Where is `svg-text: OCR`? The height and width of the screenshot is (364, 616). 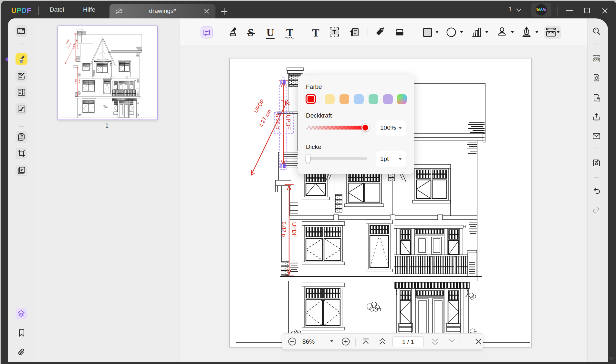
svg-text: OCR is located at coordinates (596, 60).